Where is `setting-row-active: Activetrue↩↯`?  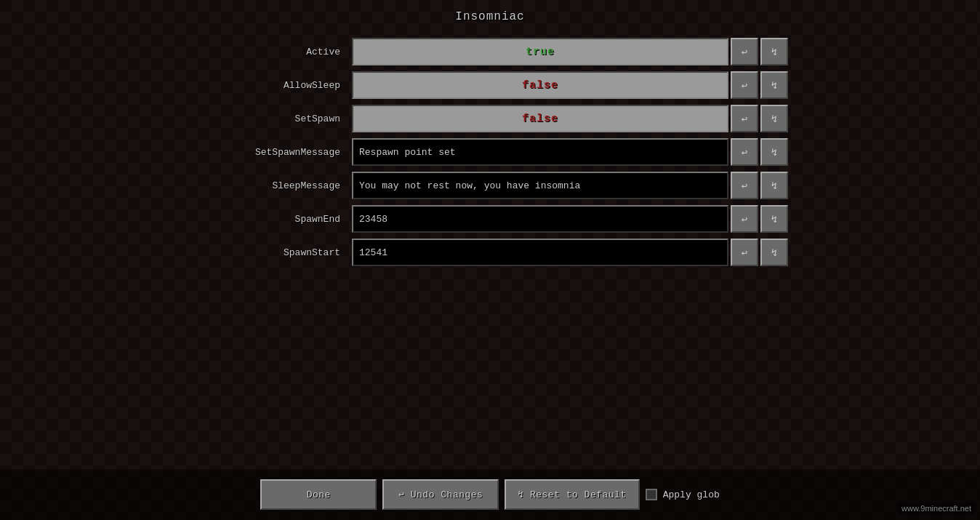 setting-row-active: Activetrue↩↯ is located at coordinates (490, 52).